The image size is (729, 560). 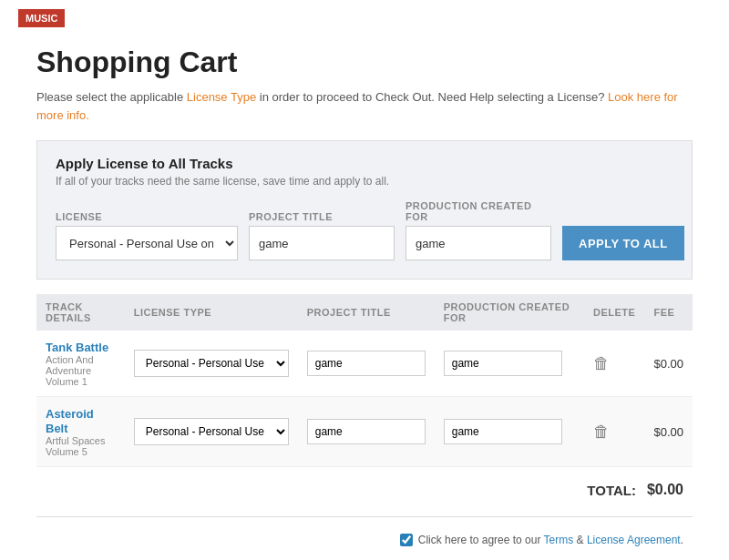 I want to click on logo-badge: MUSIC, so click(x=42, y=18).